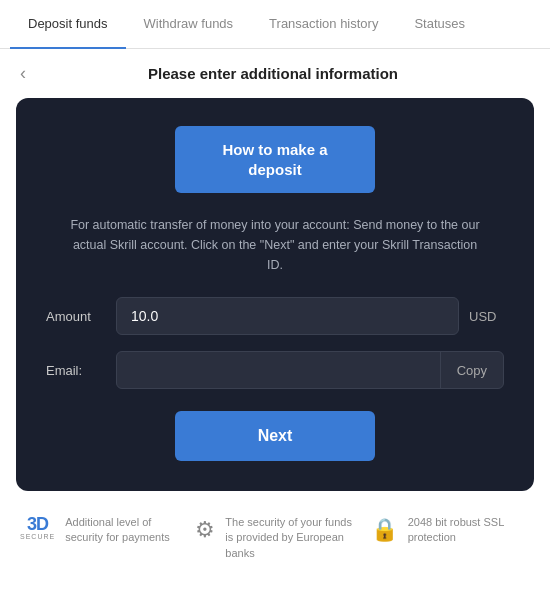 This screenshot has height=599, width=550. I want to click on amount-label: Amount, so click(81, 316).